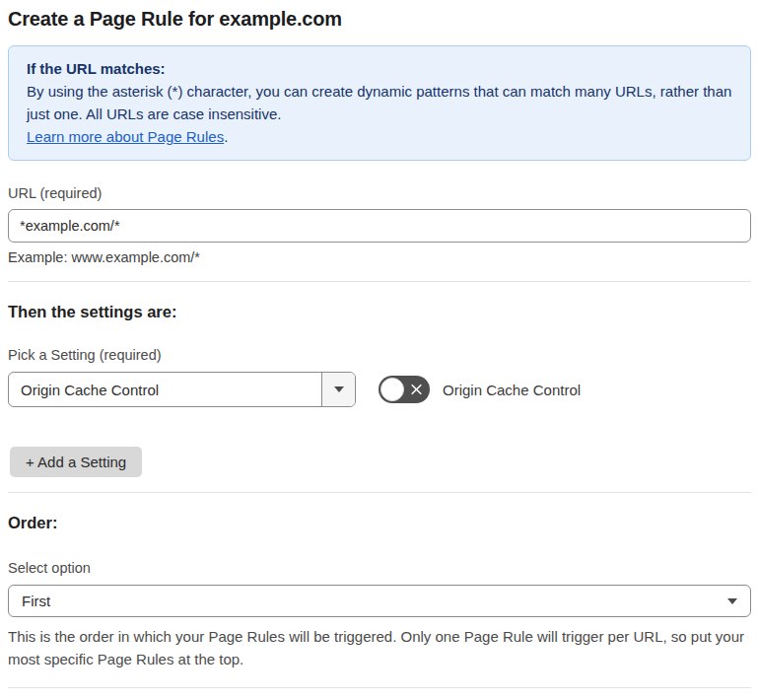 The height and width of the screenshot is (700, 759). Describe the element at coordinates (226, 136) in the screenshot. I see `link-suffix: .` at that location.